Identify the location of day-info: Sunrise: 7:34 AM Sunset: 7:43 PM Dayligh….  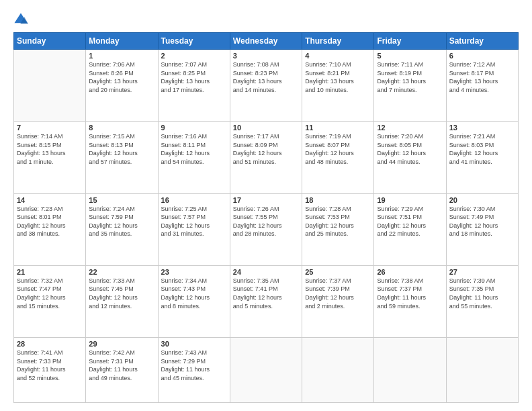
(194, 293).